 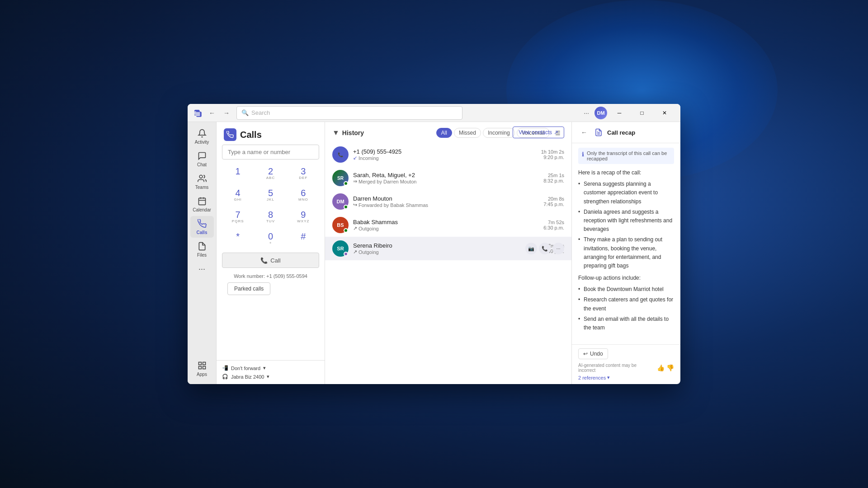 I want to click on sidebar-item-more: ···, so click(x=202, y=269).